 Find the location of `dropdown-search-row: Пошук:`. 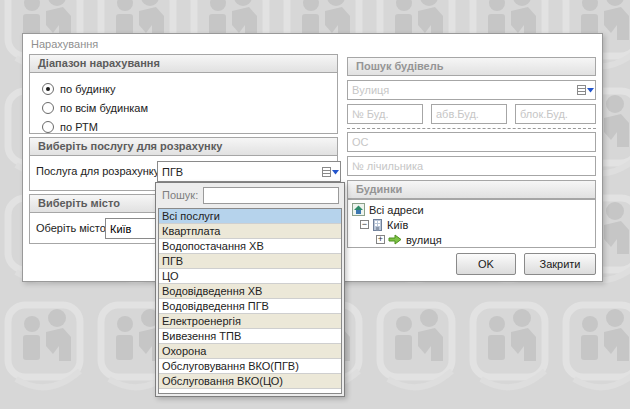

dropdown-search-row: Пошук: is located at coordinates (250, 196).